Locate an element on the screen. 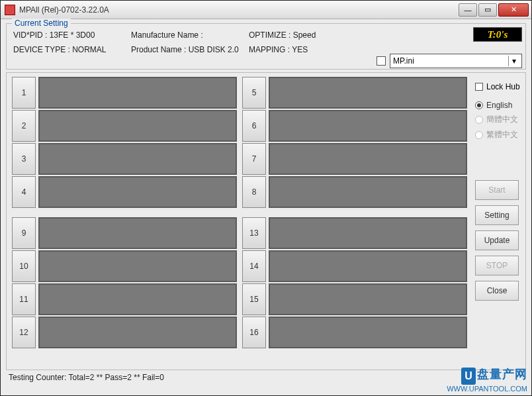 This screenshot has height=396, width=532. timer-display: T:0's is located at coordinates (498, 34).